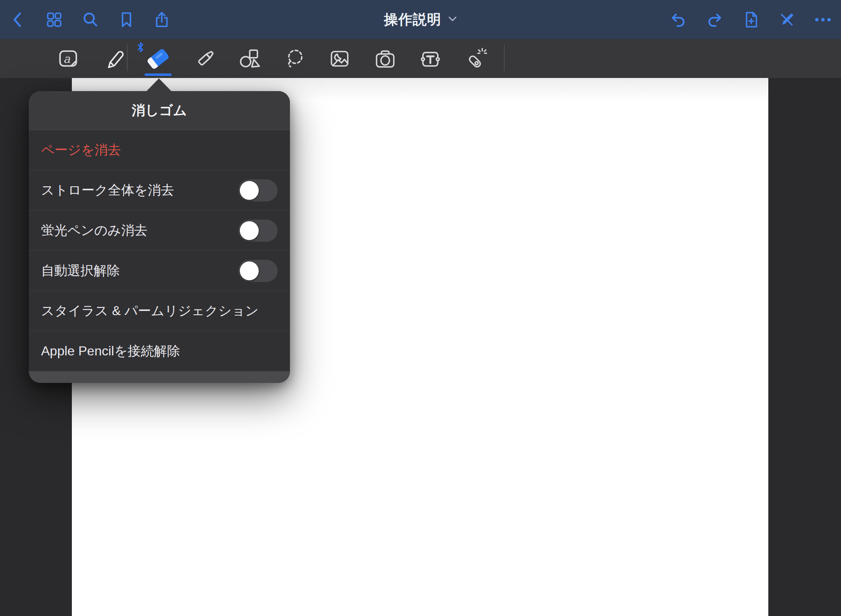  Describe the element at coordinates (258, 271) in the screenshot. I see `auto-deselect-toggle` at that location.